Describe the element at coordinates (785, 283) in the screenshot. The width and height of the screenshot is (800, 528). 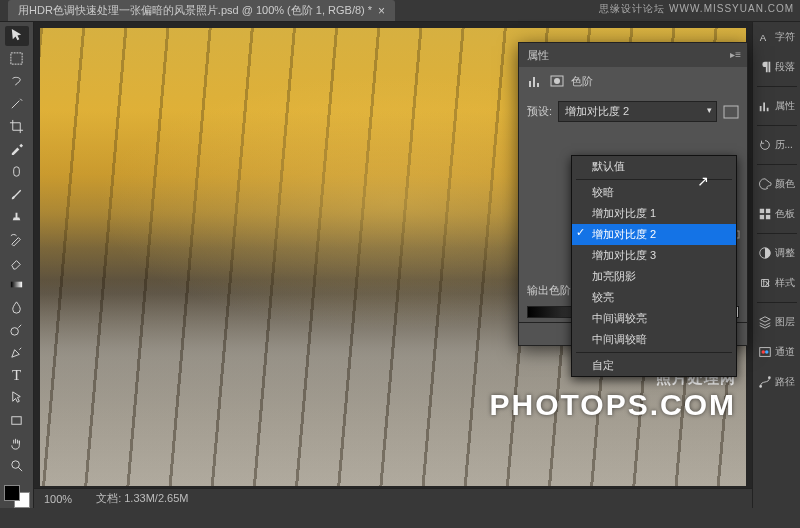
I see `panel-label: 样式` at that location.